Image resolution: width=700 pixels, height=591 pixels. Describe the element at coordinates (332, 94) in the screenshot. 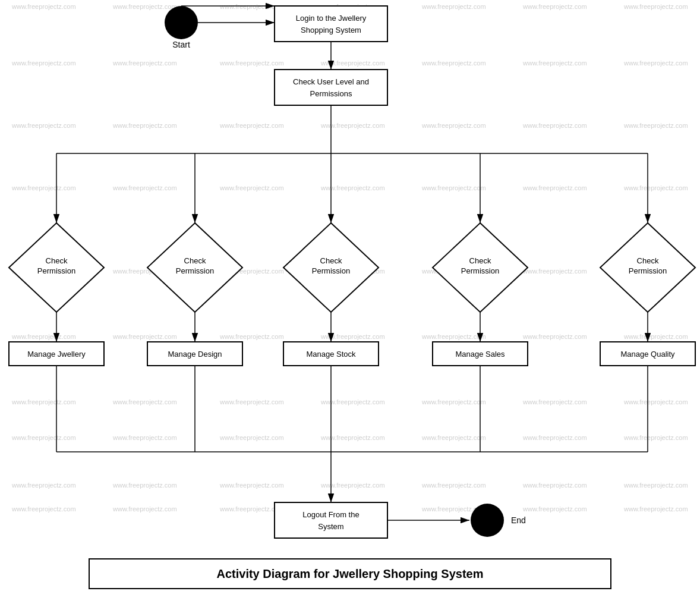

I see `check-user-level-text-2: Permissions` at that location.